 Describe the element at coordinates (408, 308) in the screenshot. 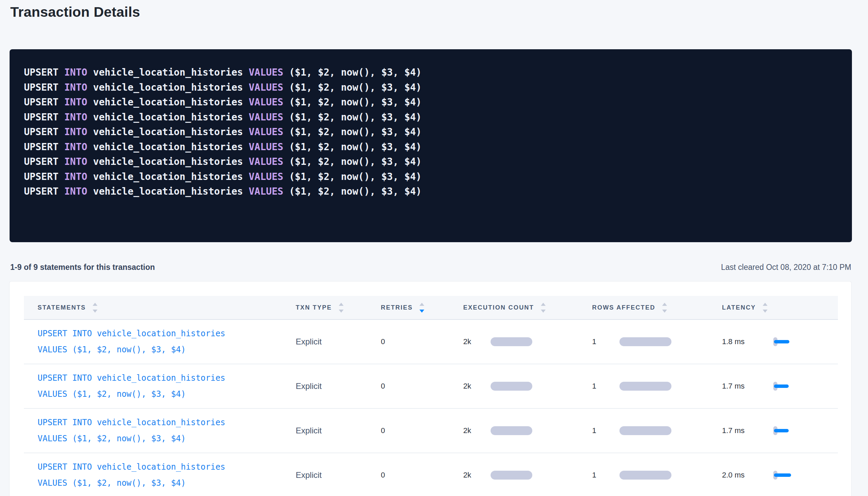

I see `column-header-retries: RETRIES` at that location.